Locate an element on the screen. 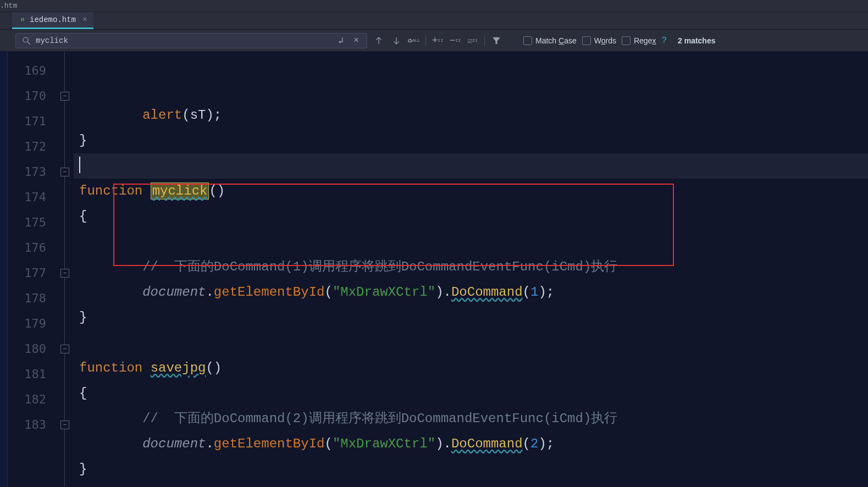 The width and height of the screenshot is (868, 487). close-icon: × is located at coordinates (85, 20).